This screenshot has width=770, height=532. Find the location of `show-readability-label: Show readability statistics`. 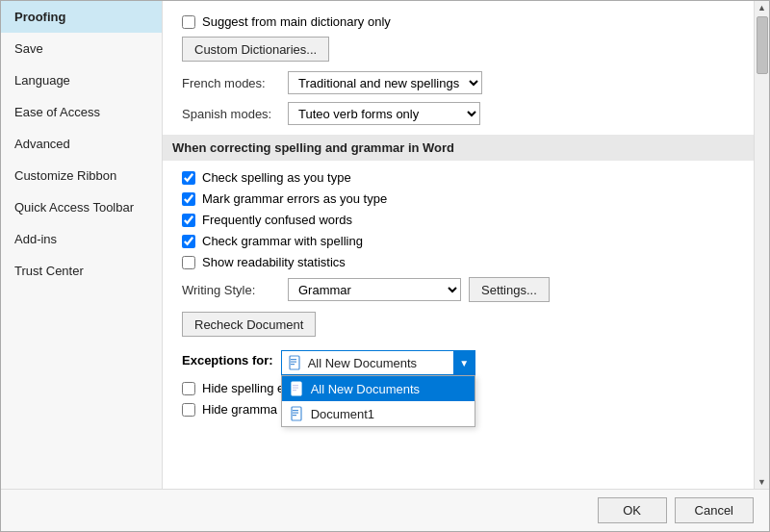

show-readability-label: Show readability statistics is located at coordinates (273, 262).